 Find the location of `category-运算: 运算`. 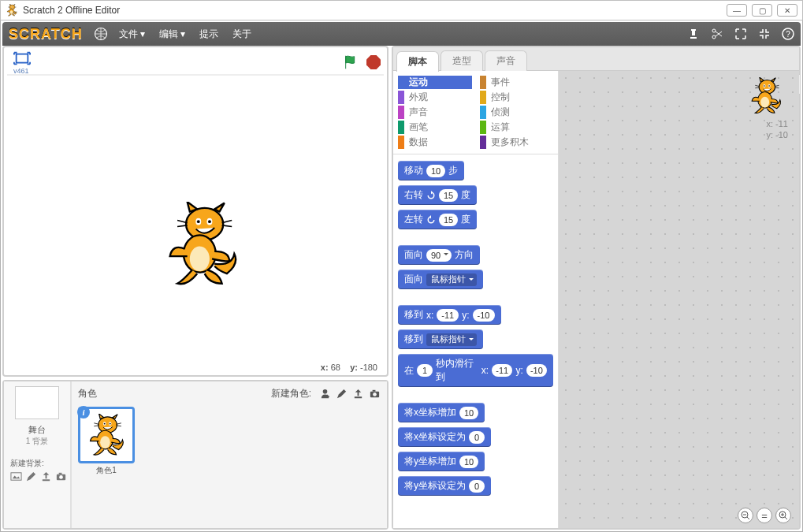

category-运算: 运算 is located at coordinates (517, 128).